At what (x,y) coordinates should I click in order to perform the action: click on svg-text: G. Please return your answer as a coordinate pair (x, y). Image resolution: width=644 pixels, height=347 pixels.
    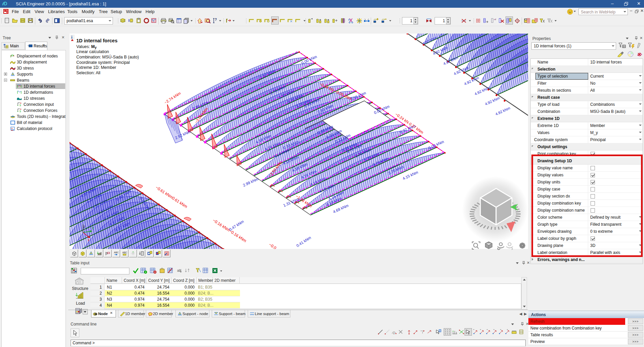
    Looking at the image, I should click on (394, 333).